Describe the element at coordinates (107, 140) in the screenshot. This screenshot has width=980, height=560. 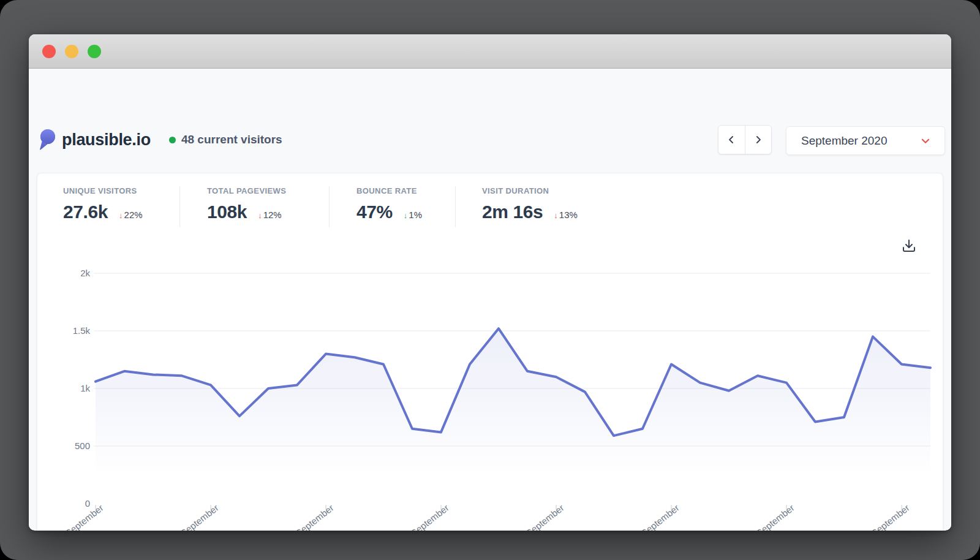
I see `site-name: plausible.io` at that location.